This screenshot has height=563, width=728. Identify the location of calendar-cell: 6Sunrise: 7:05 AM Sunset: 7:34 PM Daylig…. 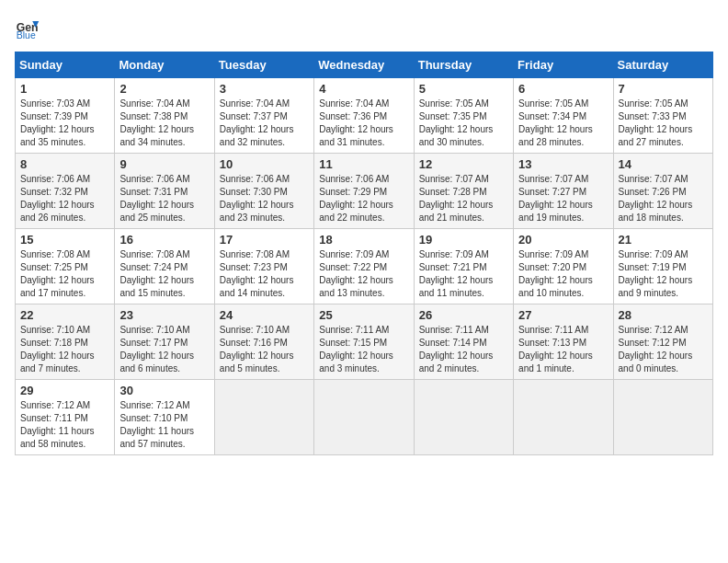
(563, 116).